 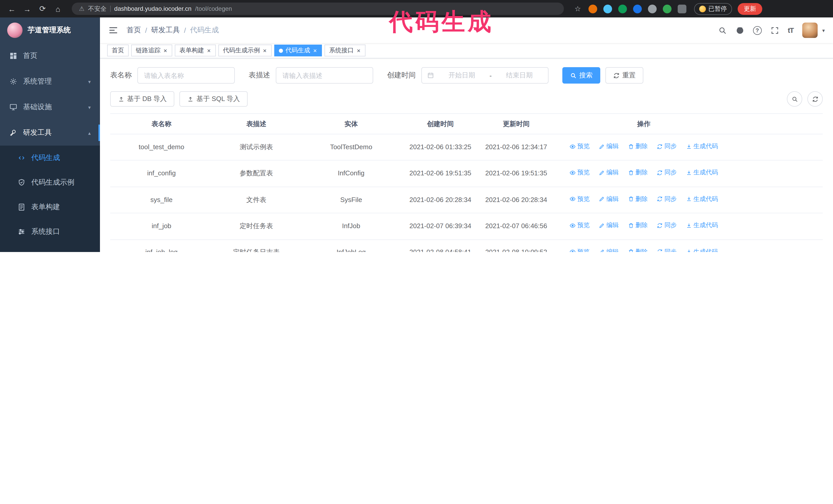 I want to click on sidebar-item-form-builder: 表单构建, so click(x=50, y=207).